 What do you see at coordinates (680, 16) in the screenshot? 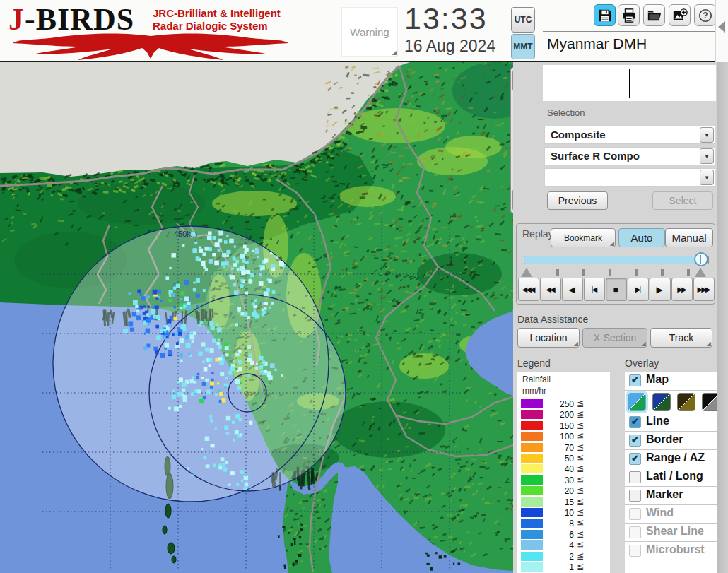
I see `add-image-button` at bounding box center [680, 16].